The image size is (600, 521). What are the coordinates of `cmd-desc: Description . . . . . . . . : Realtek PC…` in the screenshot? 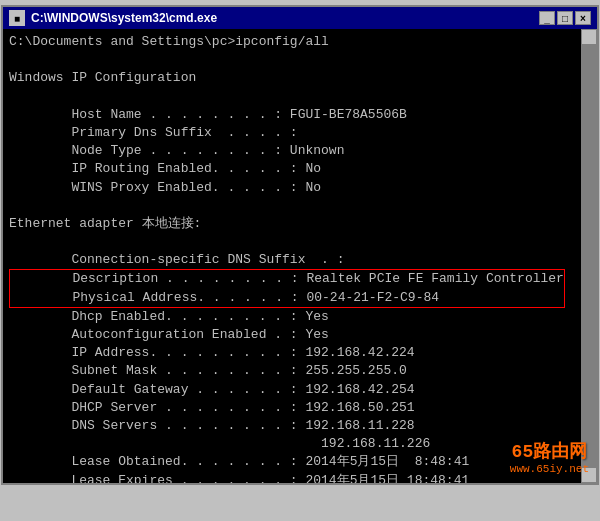 It's located at (287, 278).